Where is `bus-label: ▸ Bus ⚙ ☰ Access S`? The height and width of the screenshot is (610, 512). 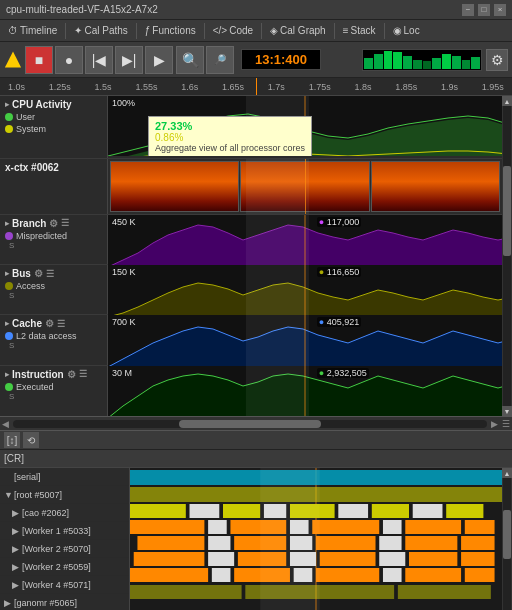 bus-label: ▸ Bus ⚙ ☰ Access S is located at coordinates (54, 290).